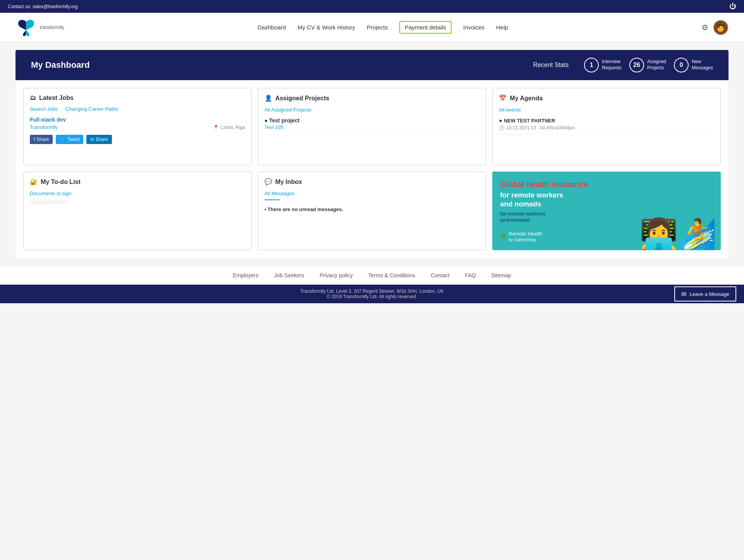  Describe the element at coordinates (41, 139) in the screenshot. I see `facebook-share-button: f Share` at that location.